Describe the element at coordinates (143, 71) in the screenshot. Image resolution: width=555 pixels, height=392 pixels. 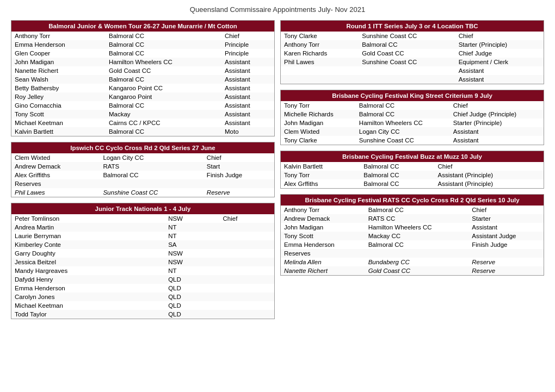
I see `table-row: Nanette RichertGold Coast CCAssistant` at that location.